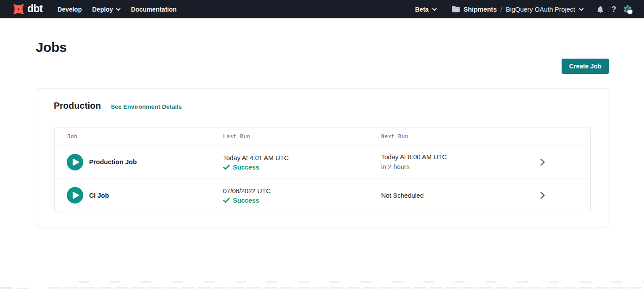  What do you see at coordinates (117, 9) in the screenshot?
I see `primary-nav: Develop Deploy Documentation` at bounding box center [117, 9].